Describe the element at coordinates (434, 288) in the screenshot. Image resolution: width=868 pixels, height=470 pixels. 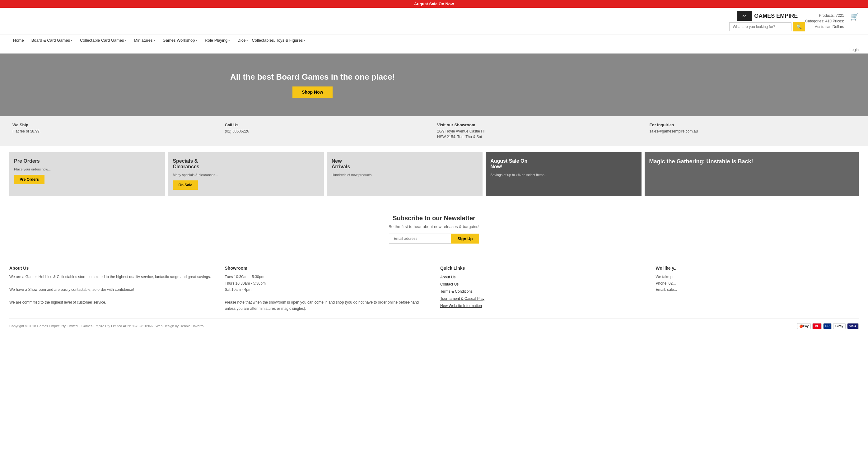
I see `footer-columns: About Us We are a Games Hobbies & Collec…` at that location.